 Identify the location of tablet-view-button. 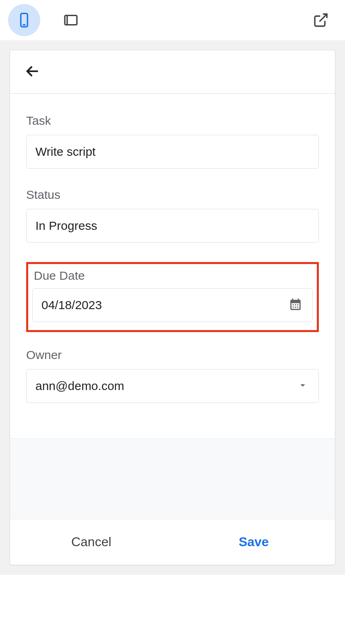
(71, 20).